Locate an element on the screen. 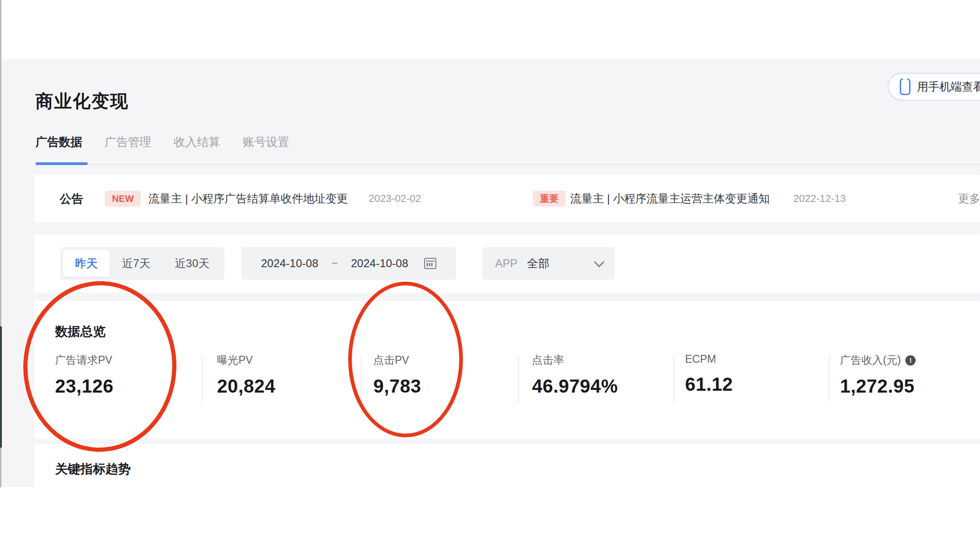 This screenshot has width=980, height=539. tab-account-settings: 账号设置 is located at coordinates (266, 142).